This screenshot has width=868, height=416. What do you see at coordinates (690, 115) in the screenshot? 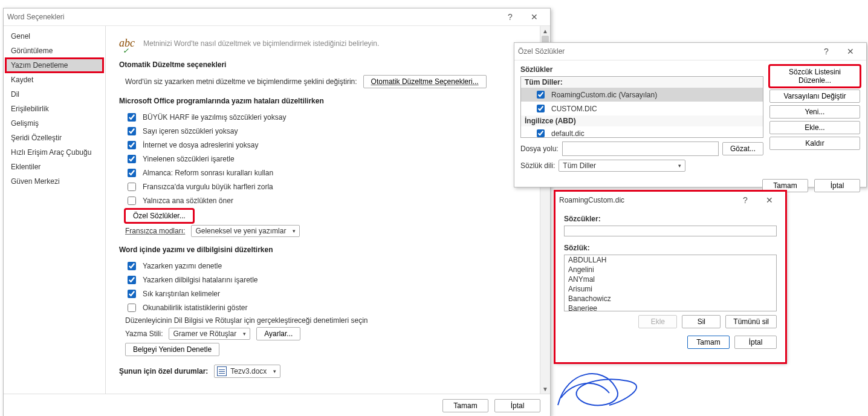
I see `custom-dictionaries-dialog: Özel Sözlükler ? ✕ Sözlükler Tüm Diller:…` at bounding box center [690, 115].